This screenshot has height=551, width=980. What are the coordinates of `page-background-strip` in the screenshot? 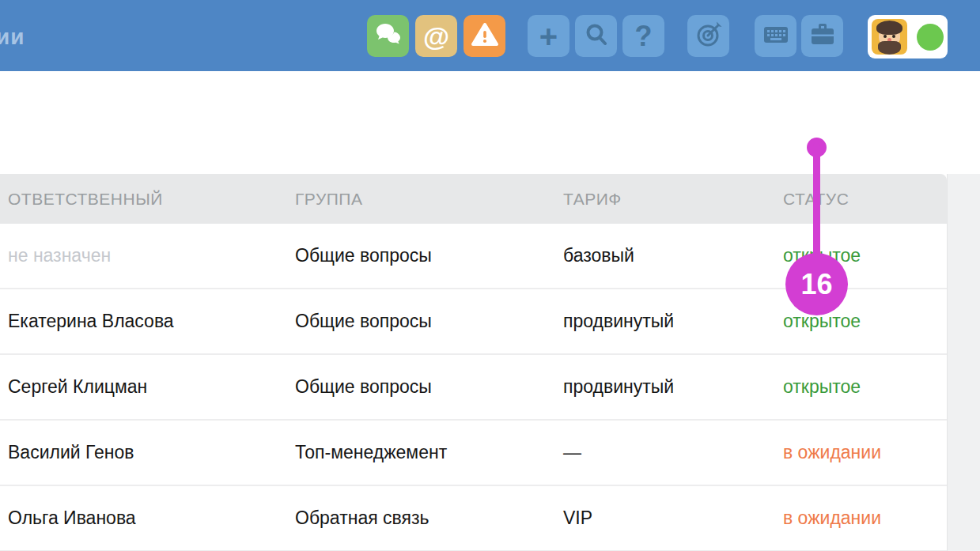 It's located at (963, 362).